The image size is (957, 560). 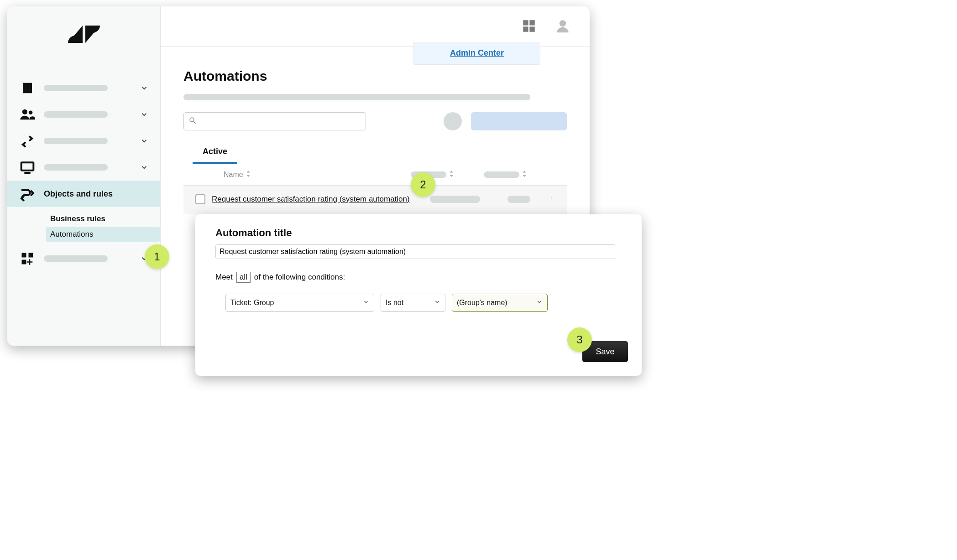 I want to click on tabs: Active, so click(x=375, y=153).